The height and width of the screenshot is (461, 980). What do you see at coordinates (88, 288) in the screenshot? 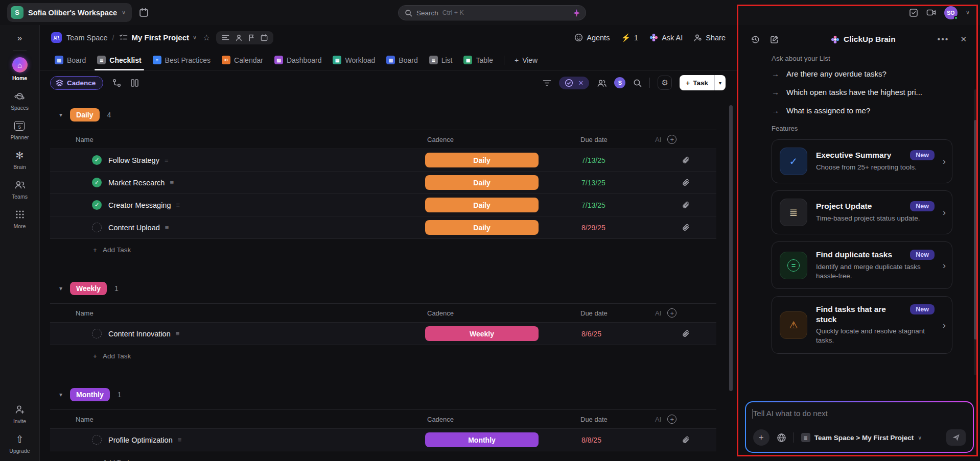
I see `group-badge: Weekly` at bounding box center [88, 288].